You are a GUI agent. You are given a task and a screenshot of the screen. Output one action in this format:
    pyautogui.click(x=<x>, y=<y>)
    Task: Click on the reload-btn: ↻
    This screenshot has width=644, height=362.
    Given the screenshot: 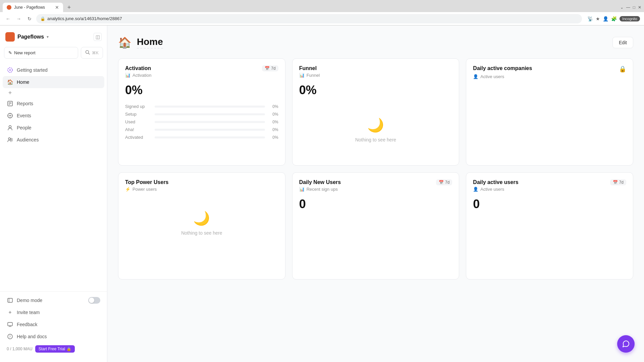 What is the action you would take?
    pyautogui.click(x=30, y=19)
    